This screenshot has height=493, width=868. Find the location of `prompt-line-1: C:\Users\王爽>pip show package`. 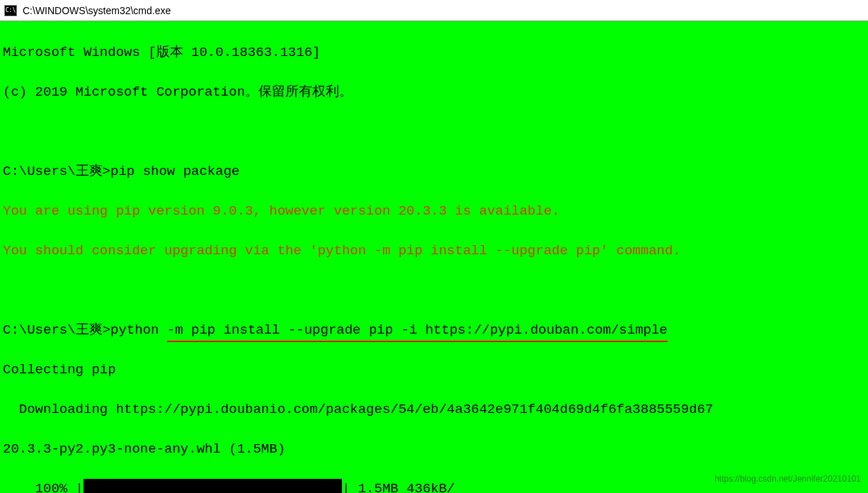

prompt-line-1: C:\Users\王爽>pip show package is located at coordinates (434, 171).